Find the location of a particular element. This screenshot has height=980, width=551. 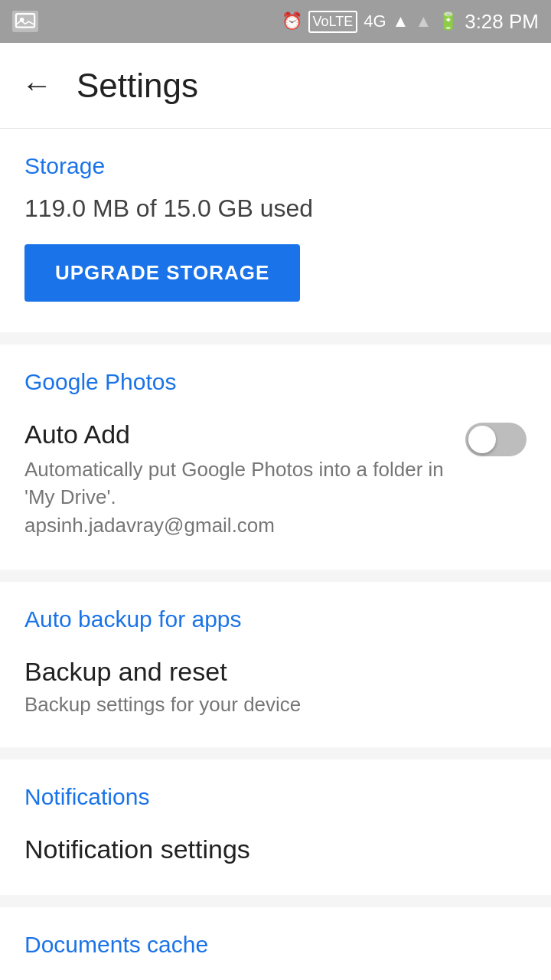

storage-section-header: Storage is located at coordinates (276, 166).